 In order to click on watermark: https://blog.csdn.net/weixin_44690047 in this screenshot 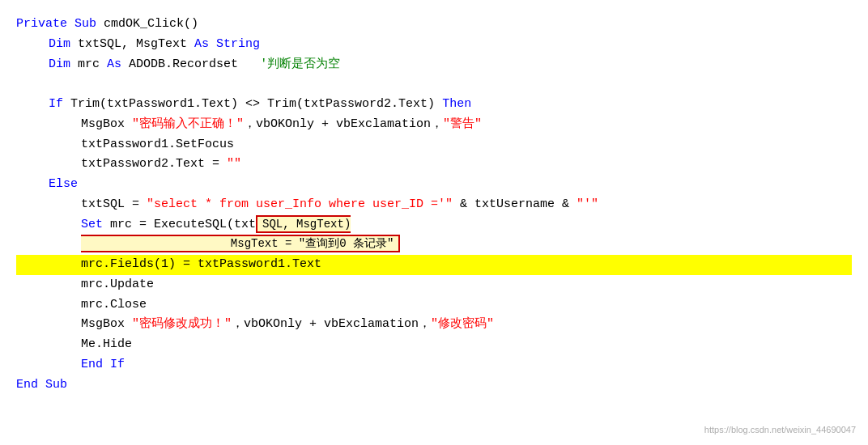, I will do `click(781, 430)`.